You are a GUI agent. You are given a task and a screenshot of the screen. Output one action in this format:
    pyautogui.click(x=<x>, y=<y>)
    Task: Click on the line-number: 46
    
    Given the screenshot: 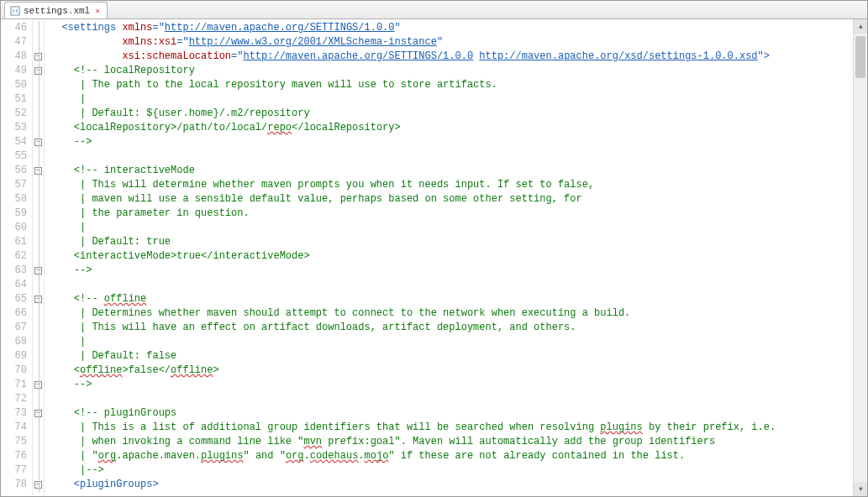 What is the action you would take?
    pyautogui.click(x=13, y=29)
    